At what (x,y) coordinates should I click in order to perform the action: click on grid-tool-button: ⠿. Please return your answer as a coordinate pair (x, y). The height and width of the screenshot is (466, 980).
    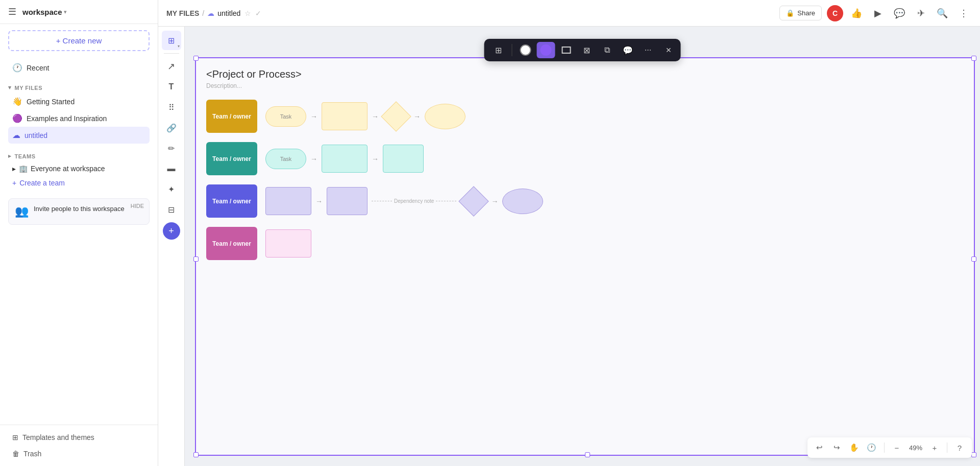
    Looking at the image, I should click on (172, 107).